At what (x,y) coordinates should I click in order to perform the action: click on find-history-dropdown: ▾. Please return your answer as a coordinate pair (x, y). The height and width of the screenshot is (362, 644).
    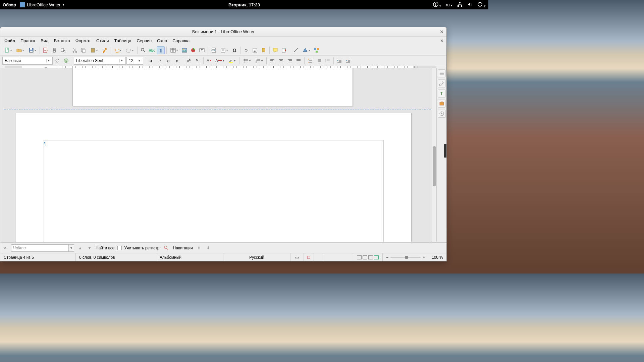
    Looking at the image, I should click on (71, 248).